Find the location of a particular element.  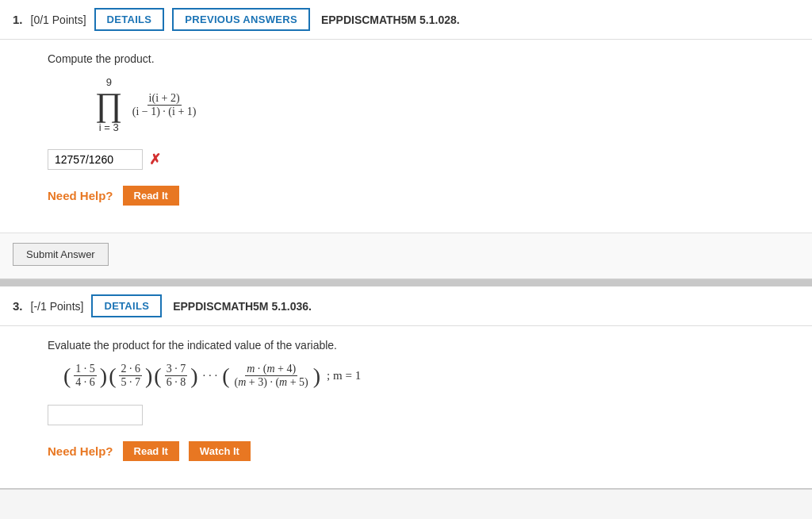

product-notation: 9 ∏ i = 3 is located at coordinates (109, 105).